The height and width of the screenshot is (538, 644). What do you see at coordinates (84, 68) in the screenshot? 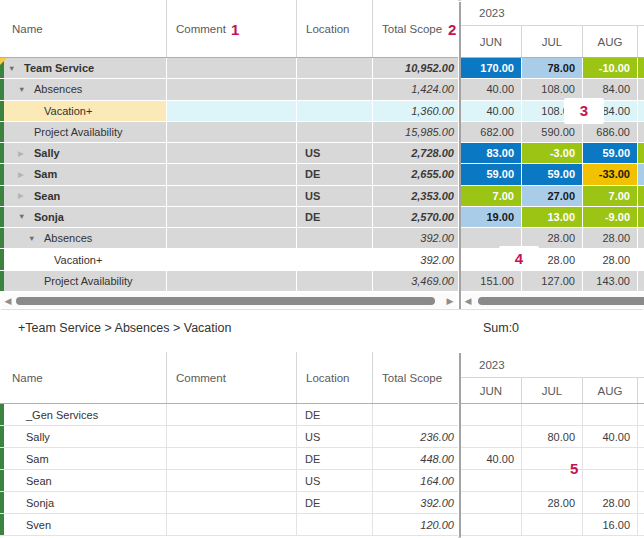
I see `name-cell: ▼Team Service` at bounding box center [84, 68].